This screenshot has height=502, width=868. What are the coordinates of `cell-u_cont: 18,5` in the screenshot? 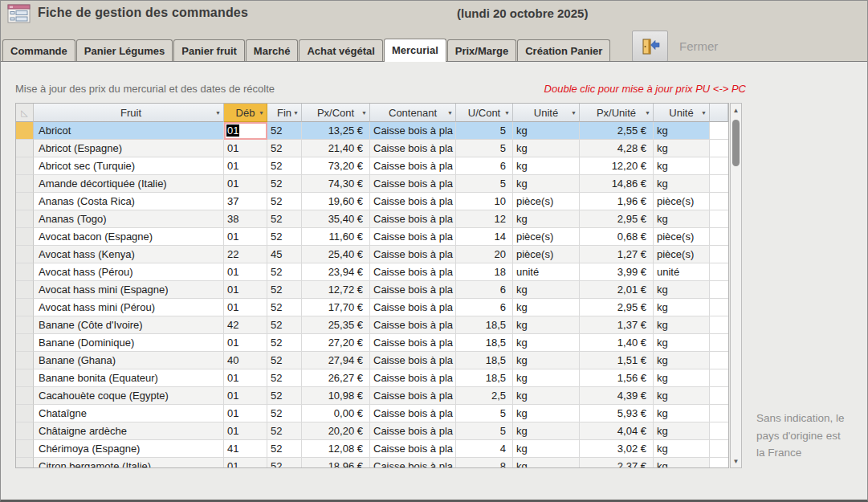 It's located at (485, 325).